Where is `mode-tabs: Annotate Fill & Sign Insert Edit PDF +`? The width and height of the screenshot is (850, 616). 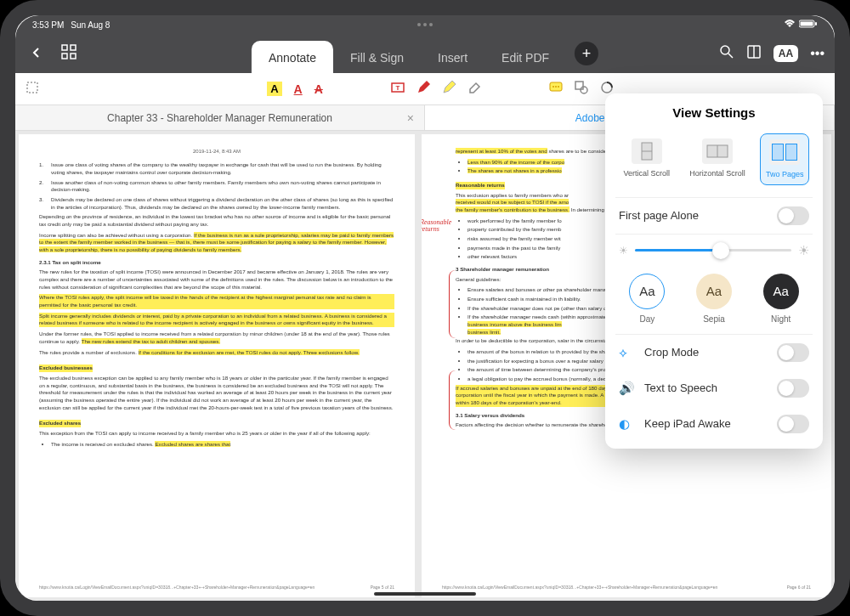 mode-tabs: Annotate Fill & Sign Insert Edit PDF + is located at coordinates (425, 54).